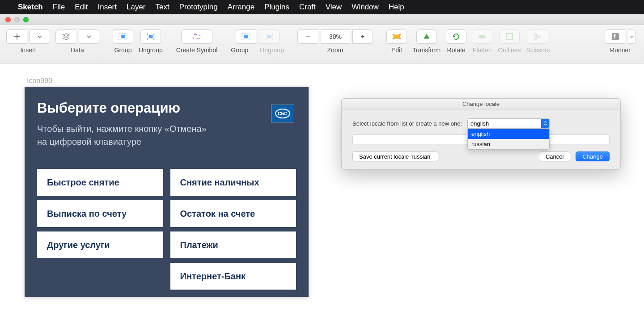  What do you see at coordinates (77, 42) in the screenshot?
I see `toolbar-data-group: Data` at bounding box center [77, 42].